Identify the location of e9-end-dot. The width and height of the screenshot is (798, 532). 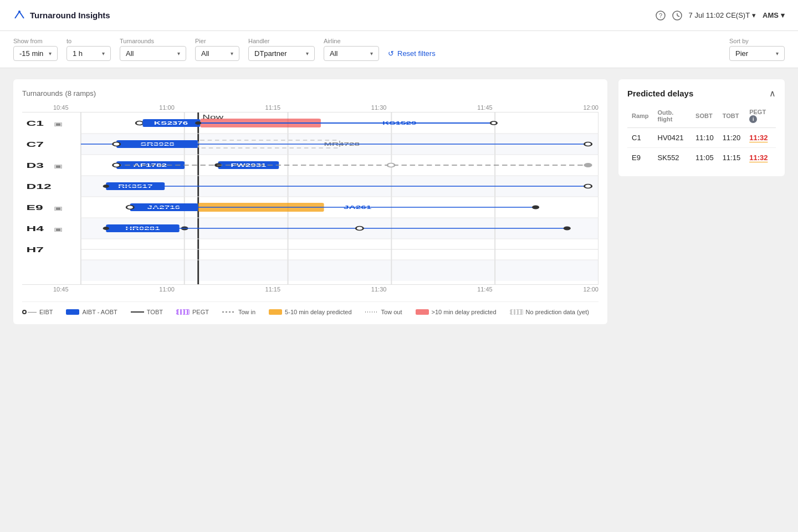
(535, 207).